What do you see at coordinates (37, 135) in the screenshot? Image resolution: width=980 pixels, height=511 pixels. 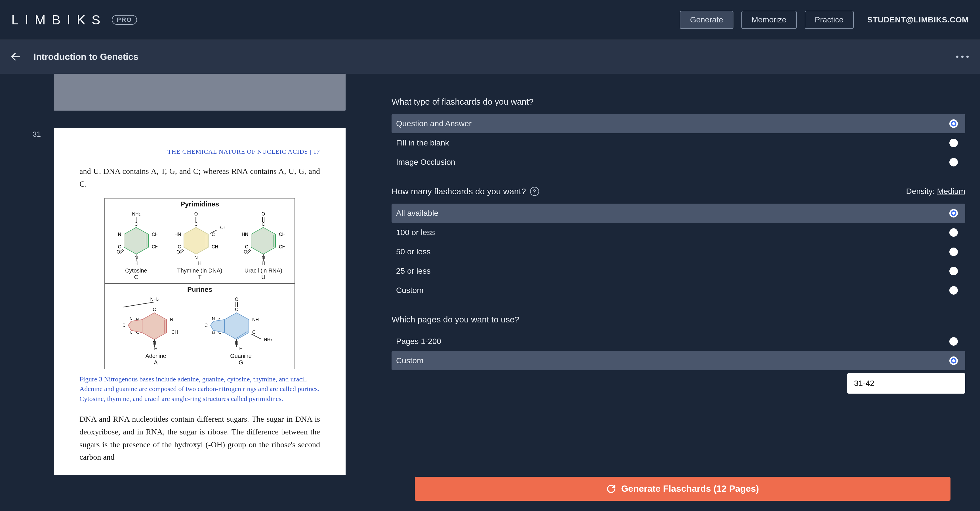 I see `page-number: 31` at bounding box center [37, 135].